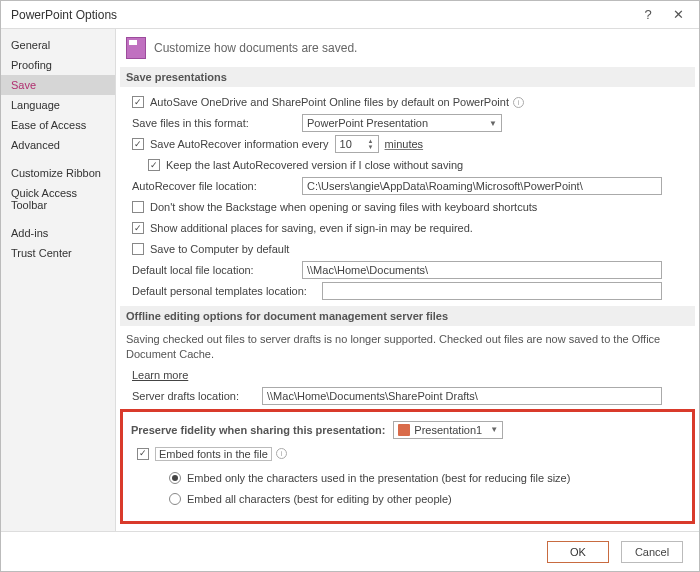 The image size is (700, 572). Describe the element at coordinates (350, 15) in the screenshot. I see `titlebar: PowerPoint Options ? ✕` at that location.